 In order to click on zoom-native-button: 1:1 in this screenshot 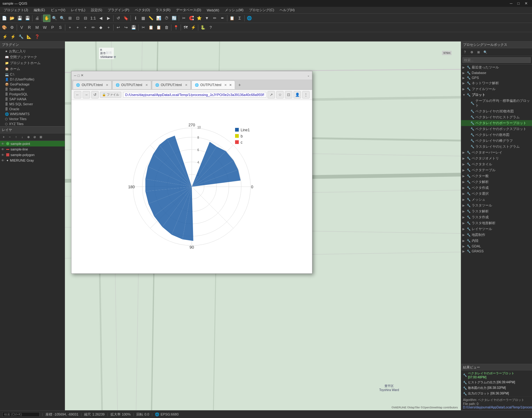, I will do `click(93, 18)`.